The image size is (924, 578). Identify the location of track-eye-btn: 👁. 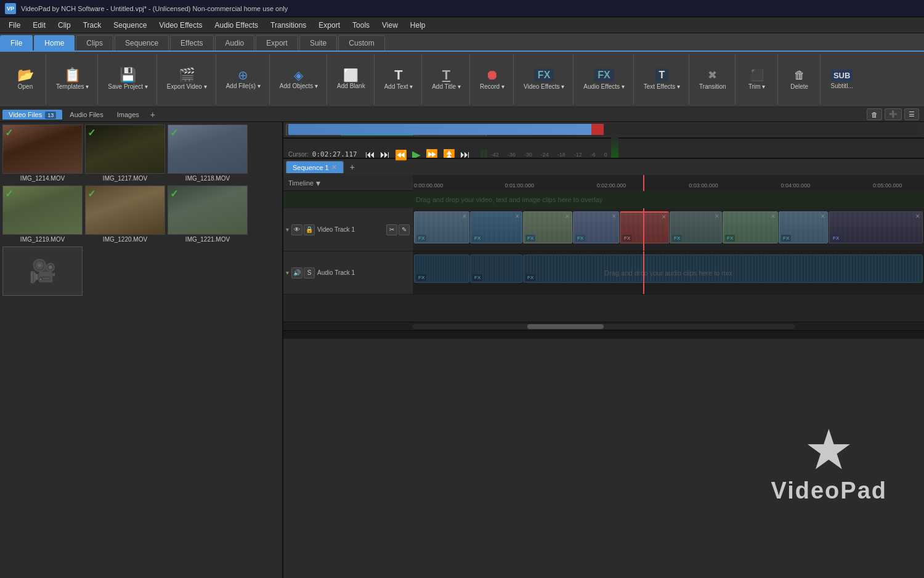
(297, 230).